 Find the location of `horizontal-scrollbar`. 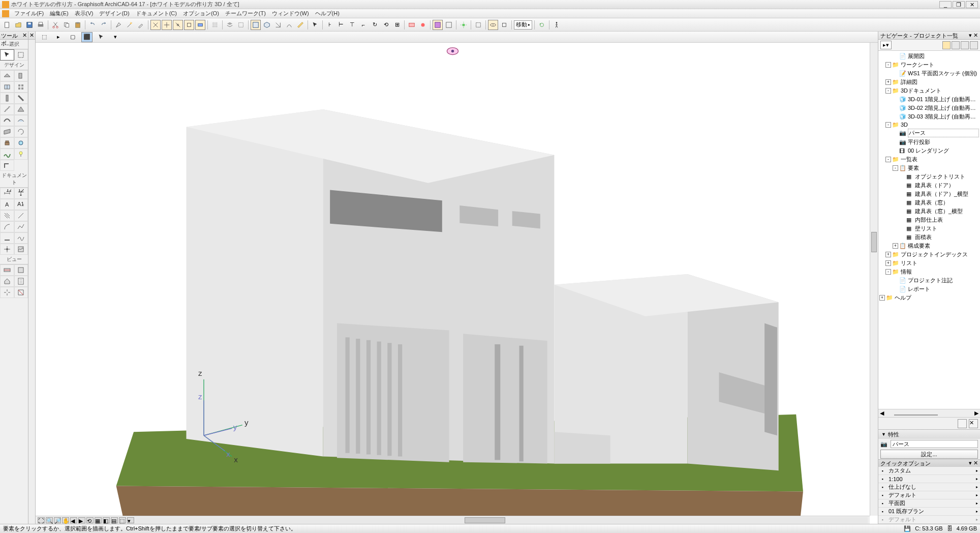

horizontal-scrollbar is located at coordinates (501, 520).